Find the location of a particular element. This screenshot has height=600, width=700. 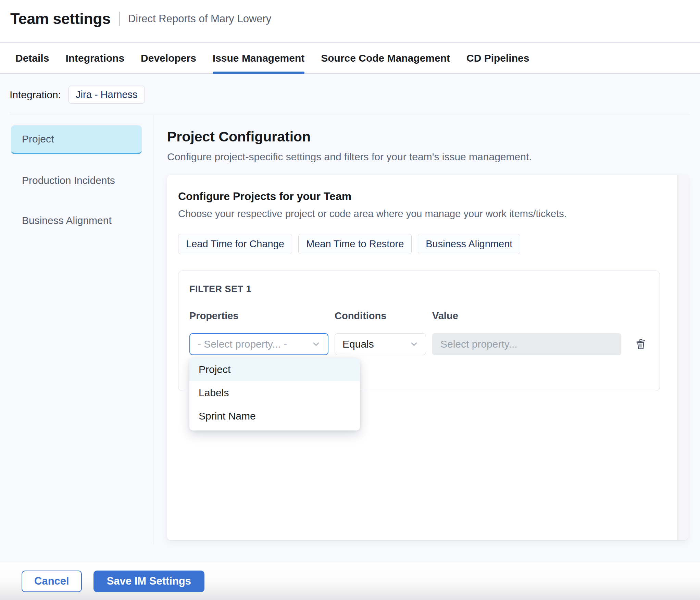

section-title: Project Configuration is located at coordinates (427, 137).